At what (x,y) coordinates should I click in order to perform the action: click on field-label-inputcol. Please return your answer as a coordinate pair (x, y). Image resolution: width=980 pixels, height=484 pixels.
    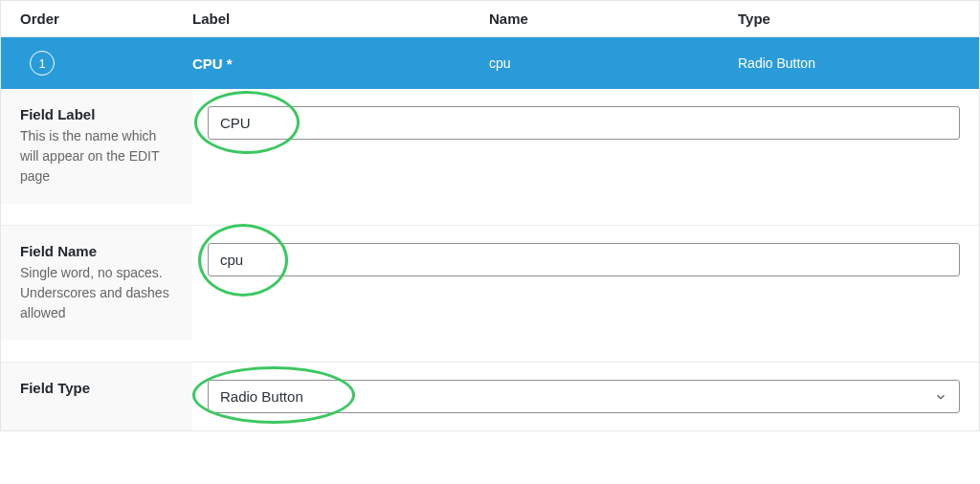
    Looking at the image, I should click on (586, 122).